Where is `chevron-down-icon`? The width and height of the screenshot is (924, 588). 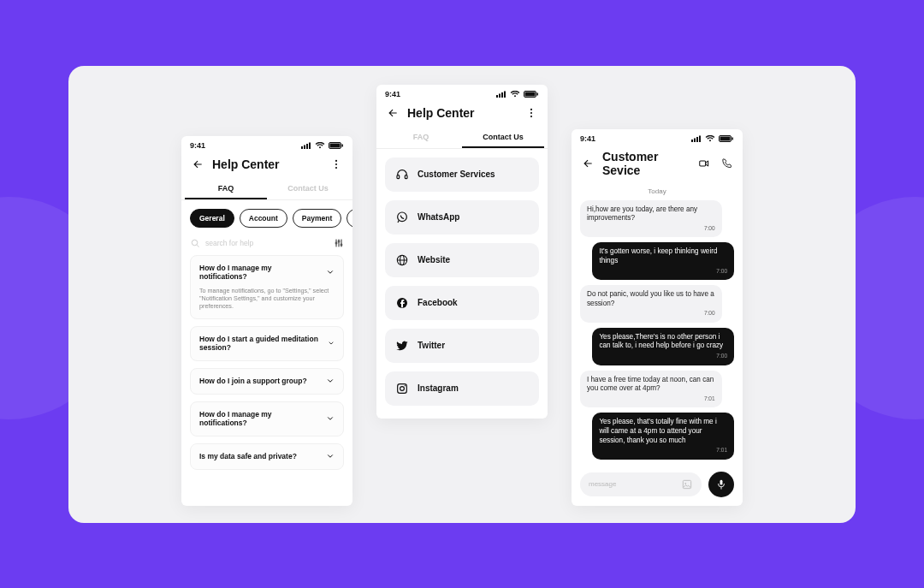
chevron-down-icon is located at coordinates (330, 419).